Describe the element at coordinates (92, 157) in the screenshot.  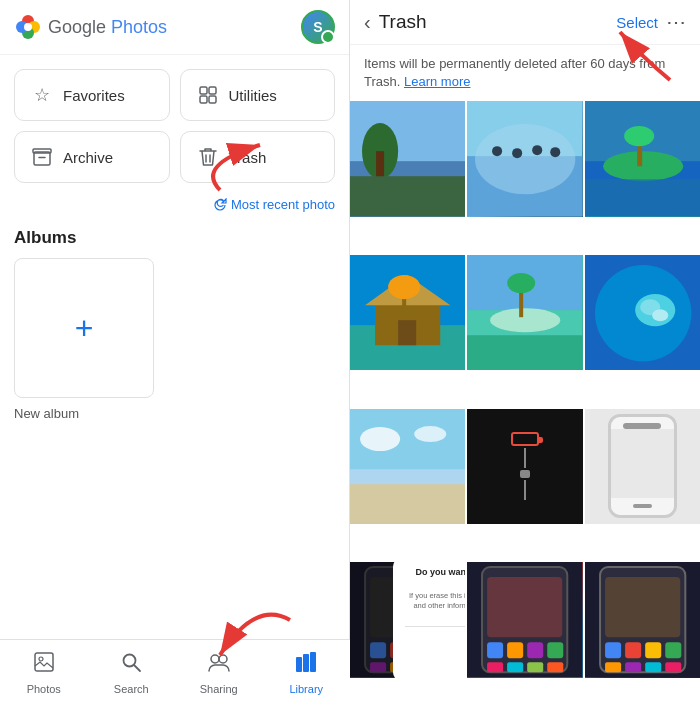
I see `archive-button: Archive` at that location.